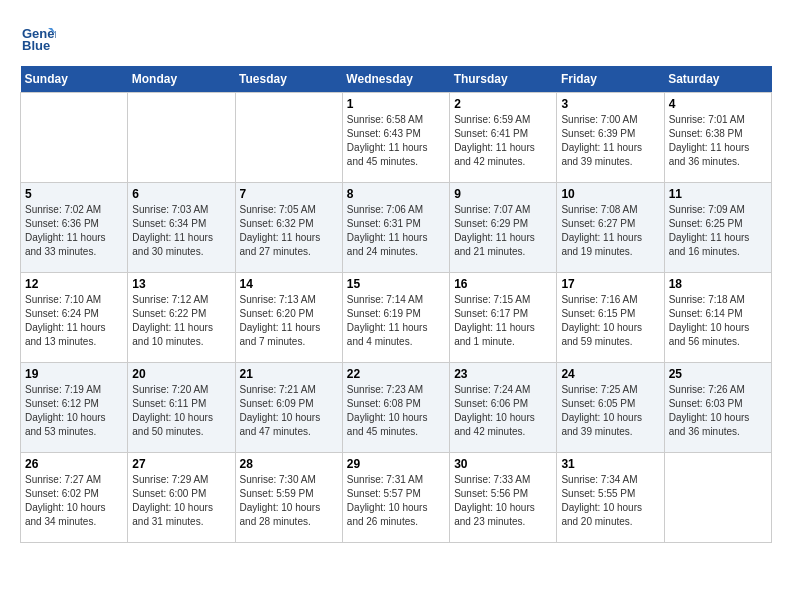  What do you see at coordinates (396, 374) in the screenshot?
I see `day-number: 22` at bounding box center [396, 374].